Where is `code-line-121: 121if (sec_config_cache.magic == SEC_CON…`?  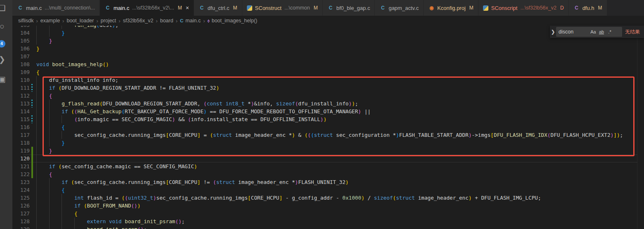 code-line-121: 121if (sec_config_cache.magic == SEC_CON… is located at coordinates (328, 166).